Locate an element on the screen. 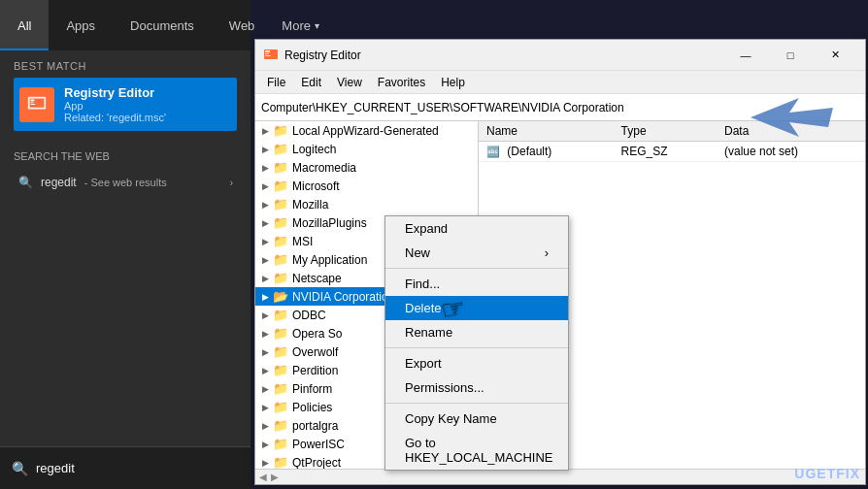  tree-label: Opera So is located at coordinates (317, 334).